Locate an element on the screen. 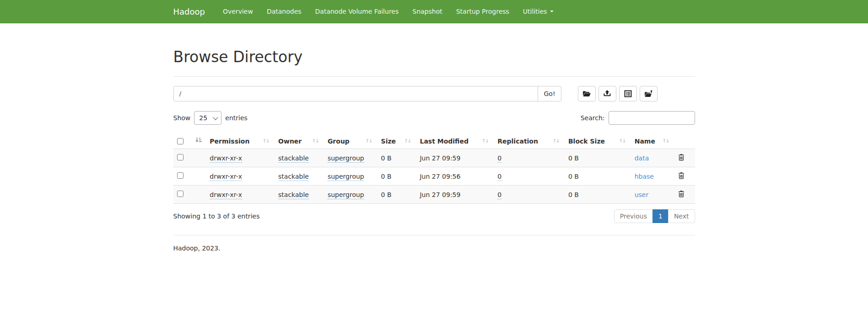 Image resolution: width=868 pixels, height=330 pixels. caret-down-icon is located at coordinates (552, 11).